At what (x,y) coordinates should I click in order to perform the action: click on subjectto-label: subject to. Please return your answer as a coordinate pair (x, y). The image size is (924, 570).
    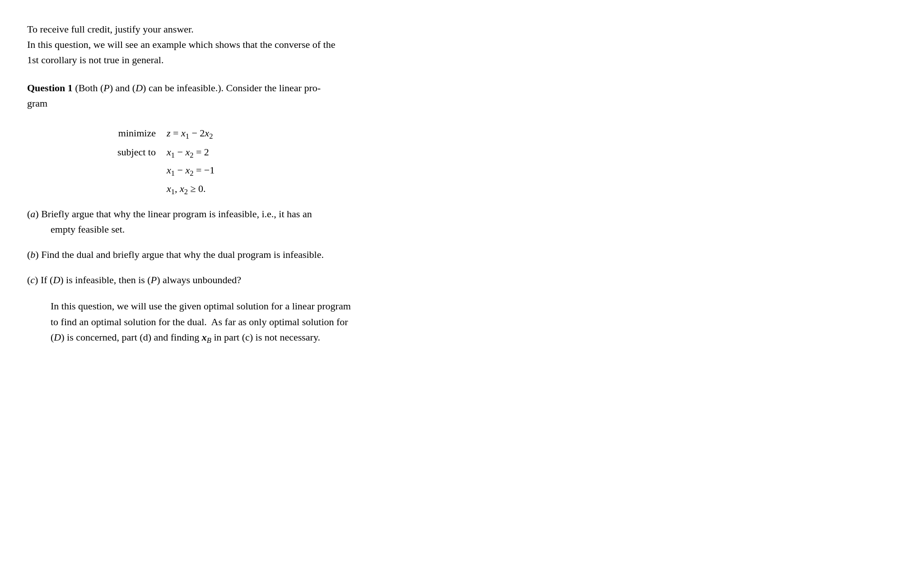
    Looking at the image, I should click on (136, 171).